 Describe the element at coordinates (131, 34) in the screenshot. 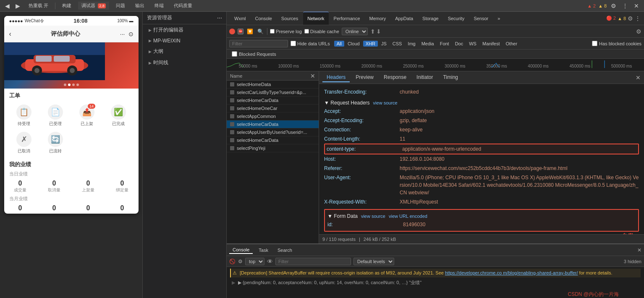

I see `phone-record-btn: ⊙` at that location.